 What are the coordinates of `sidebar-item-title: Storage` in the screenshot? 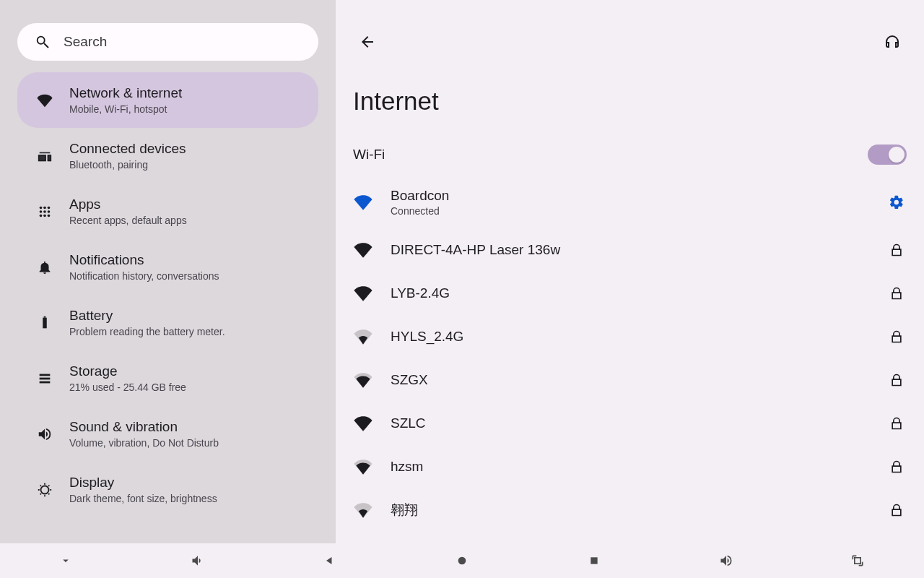 It's located at (128, 371).